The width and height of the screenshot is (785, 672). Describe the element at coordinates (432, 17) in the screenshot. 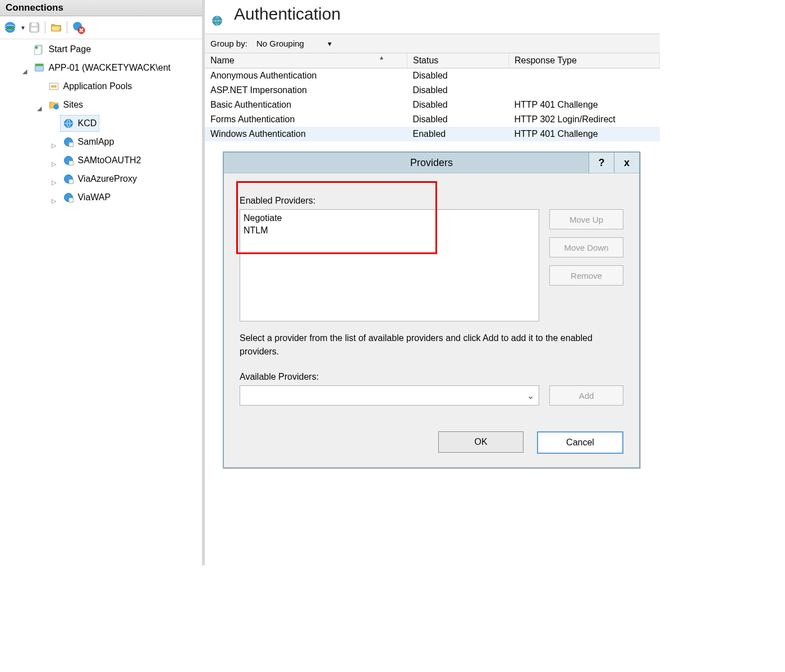

I see `feature-header: Authentication` at that location.